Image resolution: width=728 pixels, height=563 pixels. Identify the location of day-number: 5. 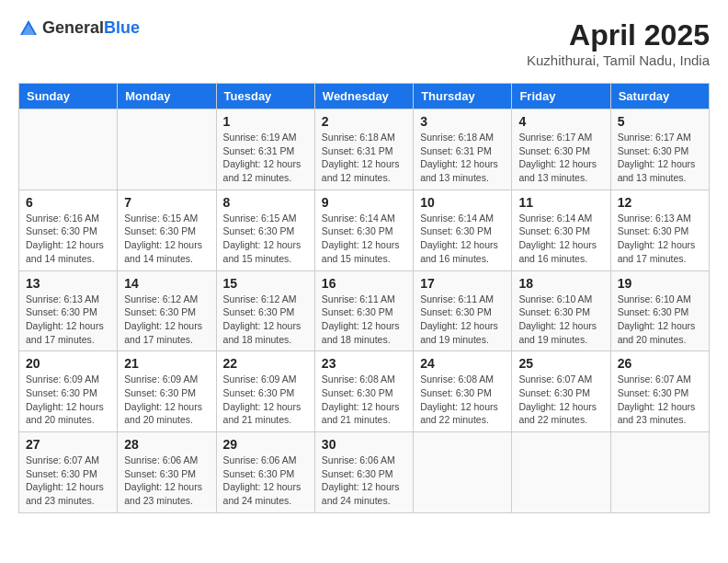
(660, 121).